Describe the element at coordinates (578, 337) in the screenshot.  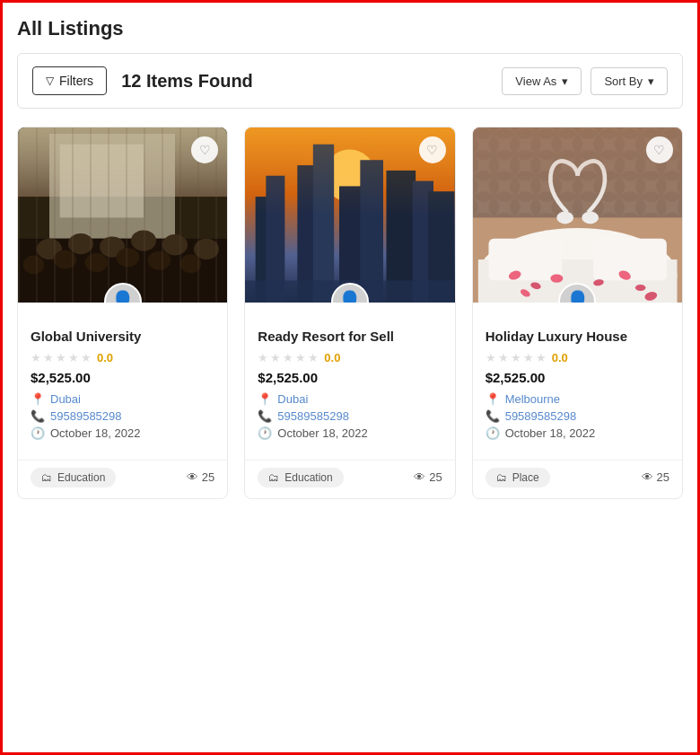
I see `listing-title: Holiday Luxury House` at that location.